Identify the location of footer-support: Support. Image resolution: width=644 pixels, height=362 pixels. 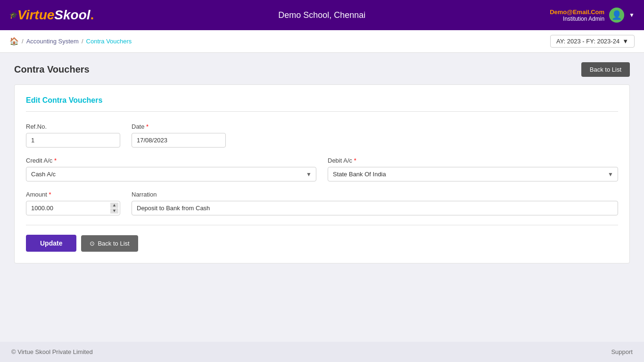
(622, 352).